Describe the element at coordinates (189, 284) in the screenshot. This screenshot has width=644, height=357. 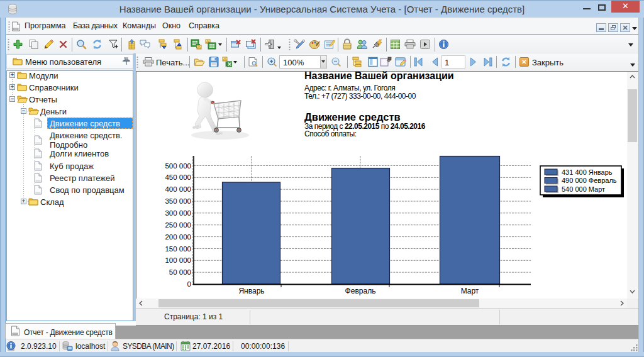
I see `svg-text: 0` at that location.